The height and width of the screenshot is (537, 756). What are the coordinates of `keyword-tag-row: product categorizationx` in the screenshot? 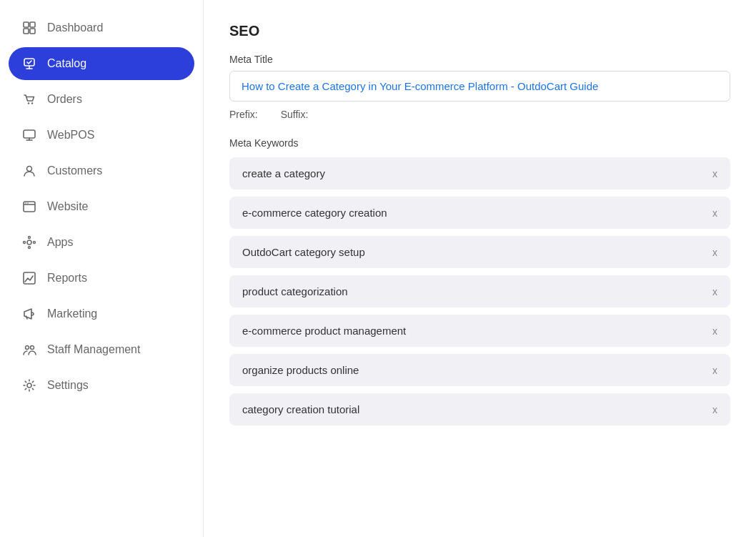 It's located at (480, 292).